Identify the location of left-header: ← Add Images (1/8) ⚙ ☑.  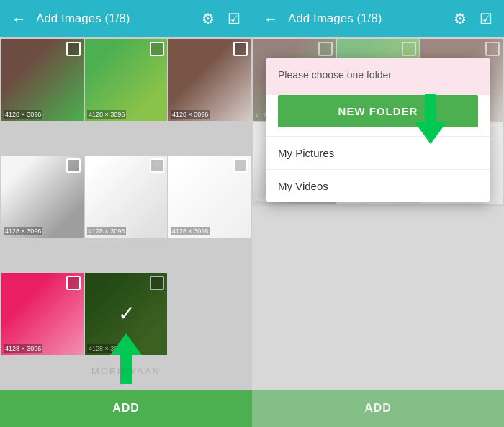
(126, 19).